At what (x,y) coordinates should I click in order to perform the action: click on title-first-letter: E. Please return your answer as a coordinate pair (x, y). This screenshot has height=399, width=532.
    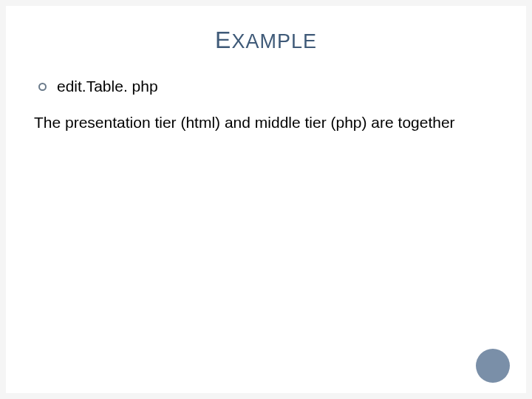
    Looking at the image, I should click on (223, 40).